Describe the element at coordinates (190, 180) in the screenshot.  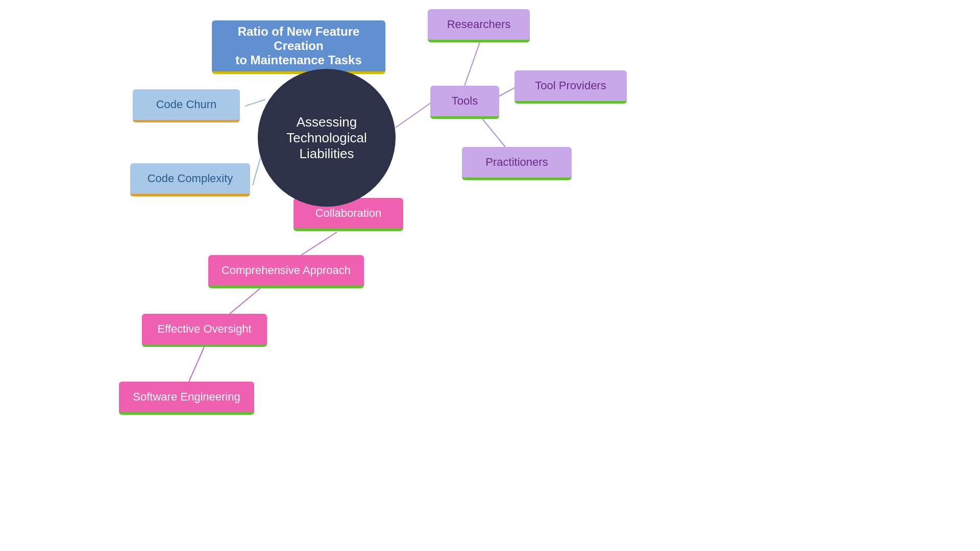
I see `code-complexity-node: Code Complexity` at that location.